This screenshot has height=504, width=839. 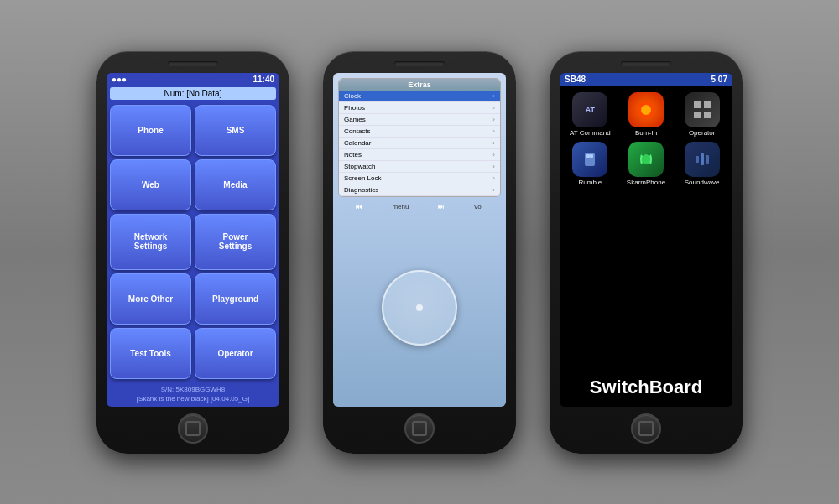 What do you see at coordinates (151, 184) in the screenshot?
I see `web-button: Web` at bounding box center [151, 184].